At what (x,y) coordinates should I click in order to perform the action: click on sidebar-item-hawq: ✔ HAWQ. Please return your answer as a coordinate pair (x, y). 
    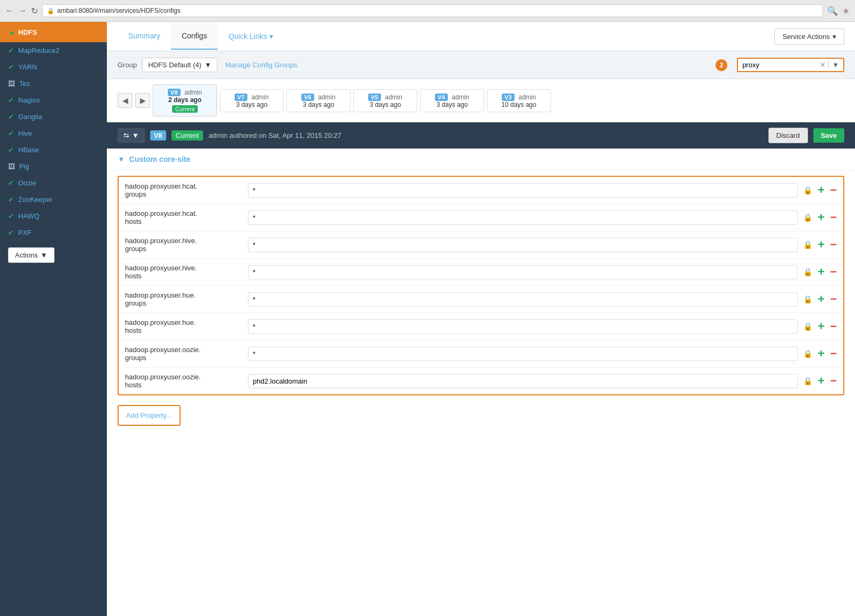
    Looking at the image, I should click on (53, 216).